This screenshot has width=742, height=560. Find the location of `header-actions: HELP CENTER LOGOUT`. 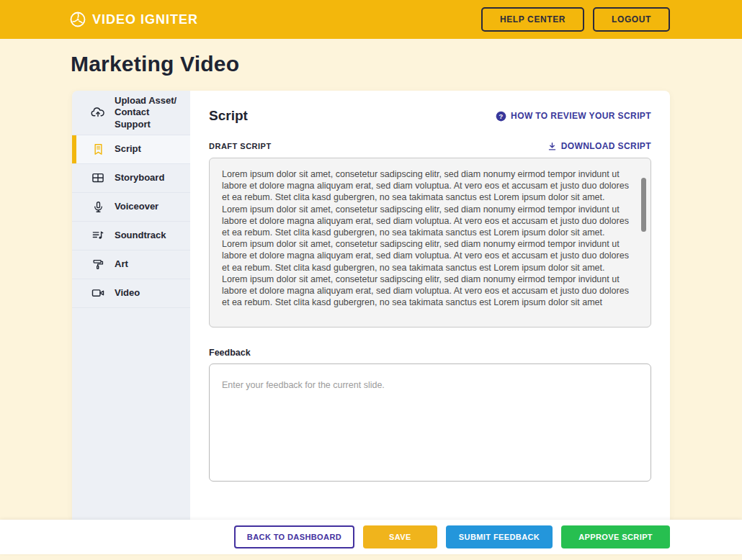

header-actions: HELP CENTER LOGOUT is located at coordinates (576, 19).